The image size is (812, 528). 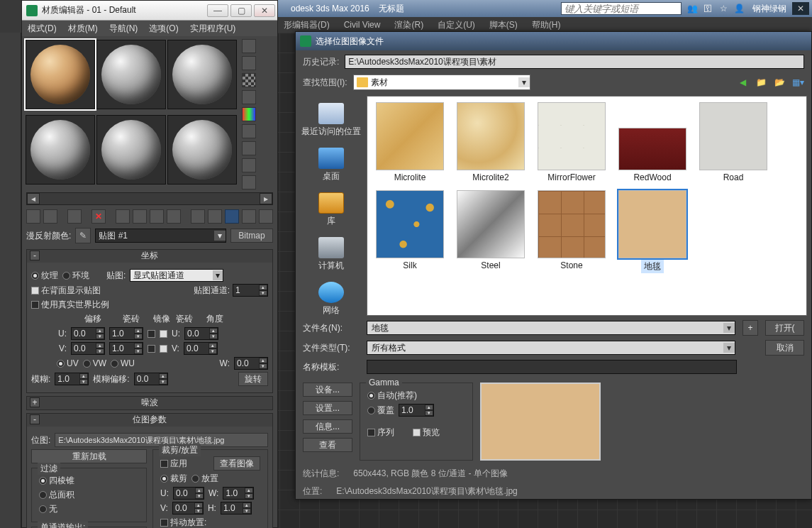 What do you see at coordinates (45, 275) in the screenshot?
I see `texture-radio: 纹理` at bounding box center [45, 275].